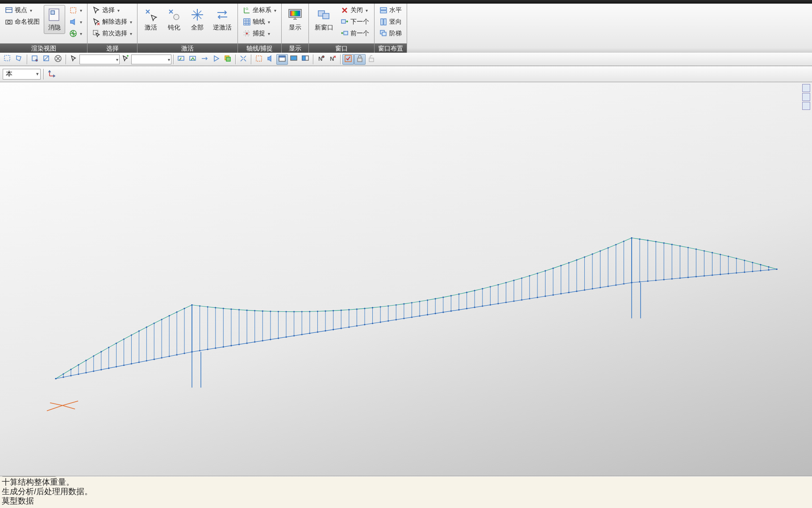 This screenshot has height=508, width=812. What do you see at coordinates (76, 22) in the screenshot?
I see `render-opt2-button: ▾` at bounding box center [76, 22].